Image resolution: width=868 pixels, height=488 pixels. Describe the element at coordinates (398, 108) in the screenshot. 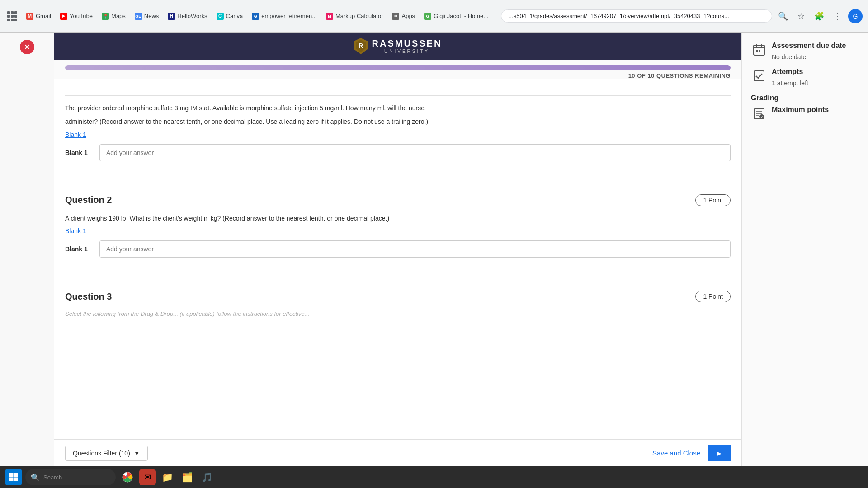

I see `q1-text-line1: The provider ordered morphine sulfate 3 …` at that location.